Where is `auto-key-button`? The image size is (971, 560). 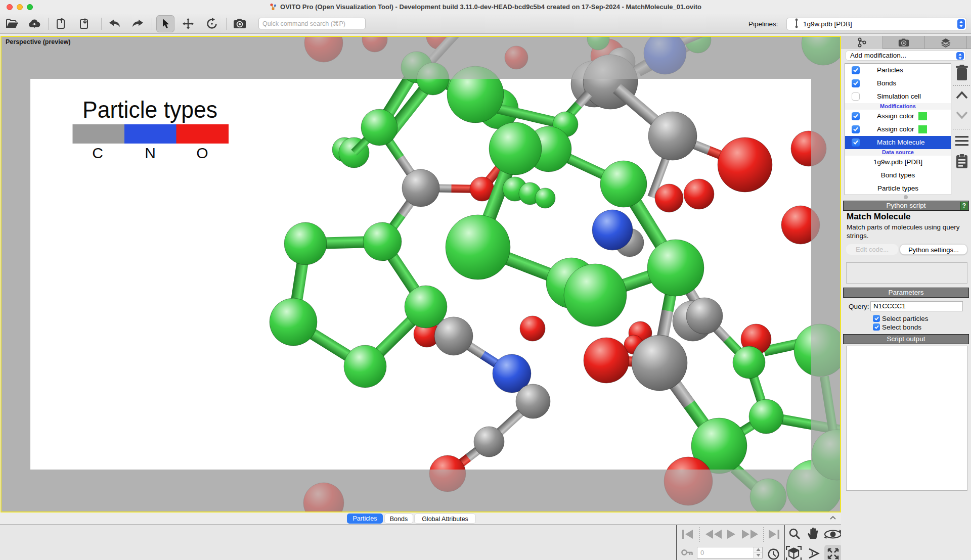
auto-key-button is located at coordinates (687, 553).